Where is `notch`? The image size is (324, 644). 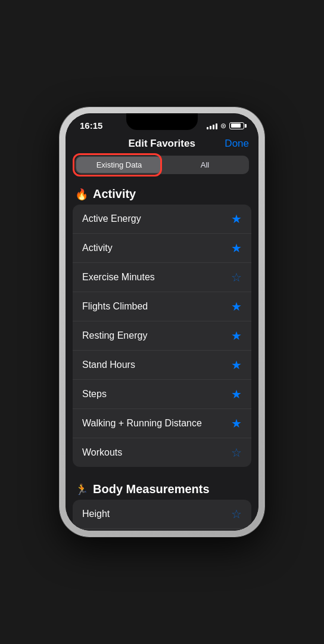
notch is located at coordinates (162, 122).